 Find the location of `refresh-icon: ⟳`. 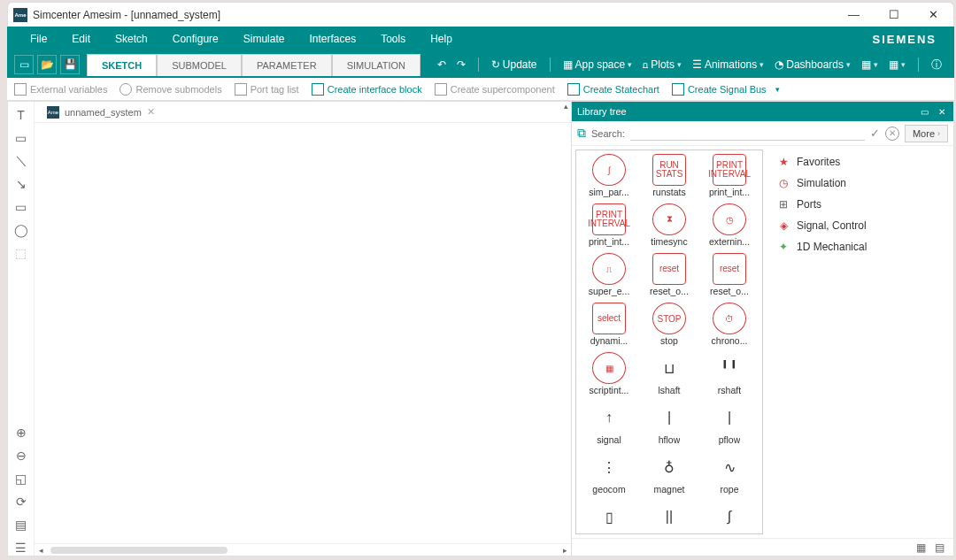

refresh-icon: ⟳ is located at coordinates (21, 502).